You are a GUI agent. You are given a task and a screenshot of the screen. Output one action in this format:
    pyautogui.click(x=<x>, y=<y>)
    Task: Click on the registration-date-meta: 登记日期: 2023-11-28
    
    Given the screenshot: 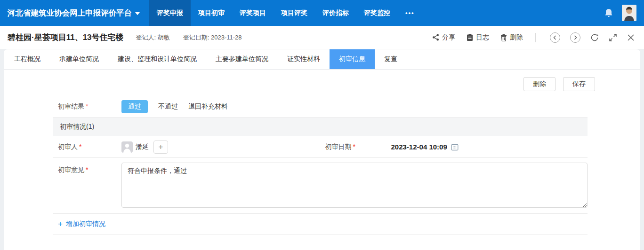 What is the action you would take?
    pyautogui.click(x=213, y=38)
    